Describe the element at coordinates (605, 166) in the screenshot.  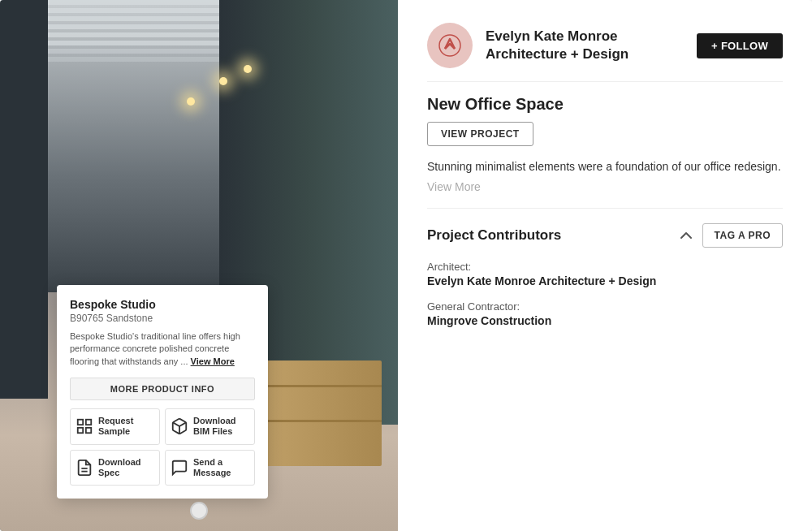
I see `project-description: Stunning minimalist elements were a foun…` at that location.